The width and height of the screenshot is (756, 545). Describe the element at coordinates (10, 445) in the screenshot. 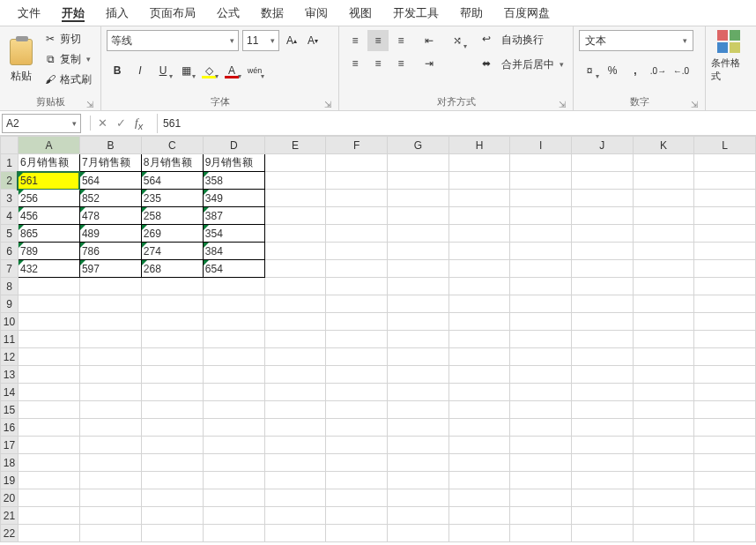

I see `row-header: 17` at that location.